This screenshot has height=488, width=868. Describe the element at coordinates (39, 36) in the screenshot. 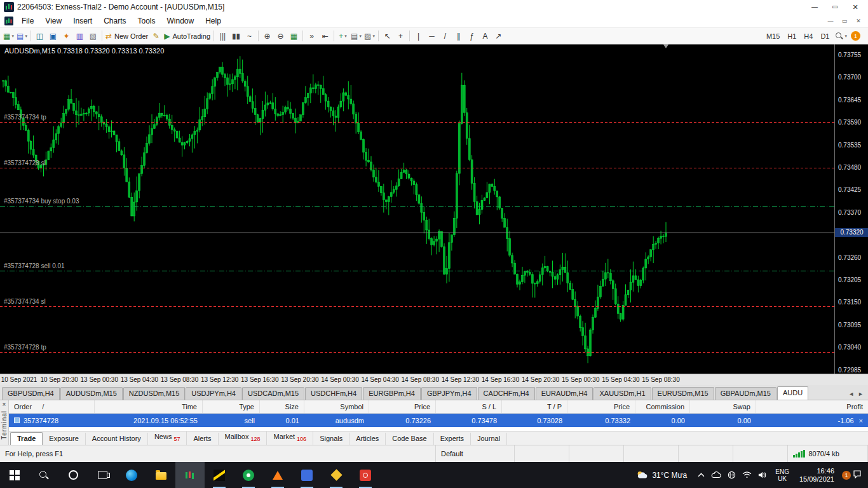

I see `market-watch-button: ◫` at that location.